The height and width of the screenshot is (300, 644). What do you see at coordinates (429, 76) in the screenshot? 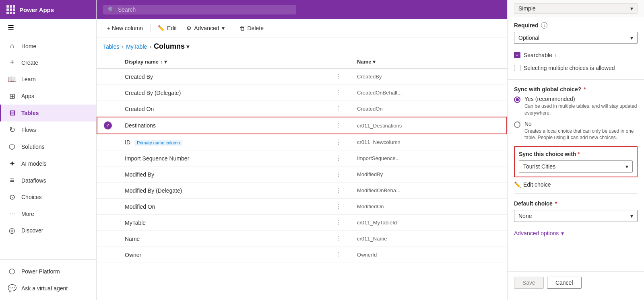
I see `row-system-name: CreatedBy` at bounding box center [429, 76].